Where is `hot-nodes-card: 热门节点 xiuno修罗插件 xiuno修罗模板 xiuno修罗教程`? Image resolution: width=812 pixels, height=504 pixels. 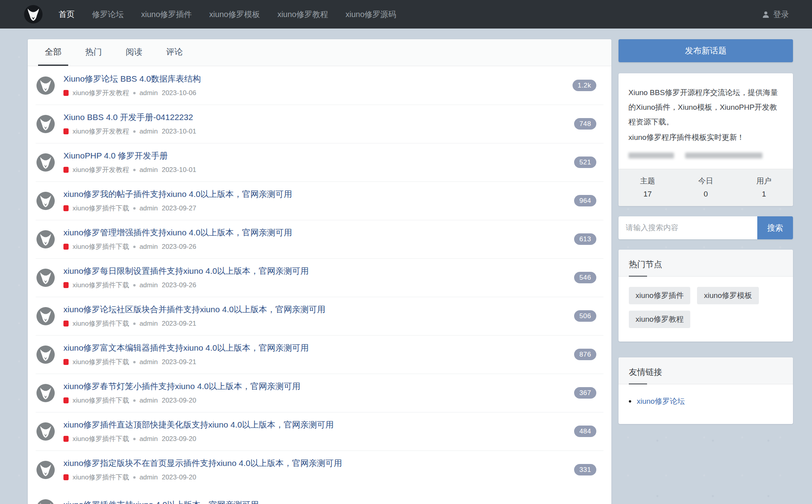 hot-nodes-card: 热门节点 xiuno修罗插件 xiuno修罗模板 xiuno修罗教程 is located at coordinates (706, 296).